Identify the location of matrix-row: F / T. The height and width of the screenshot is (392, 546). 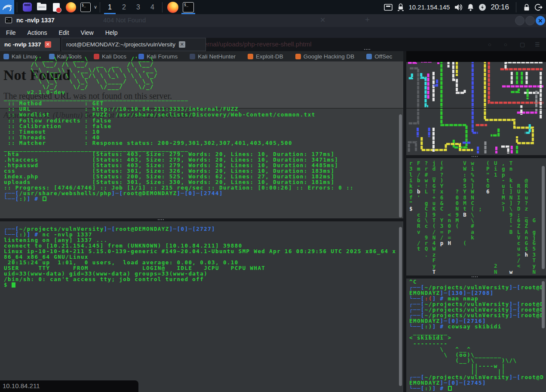
(478, 260).